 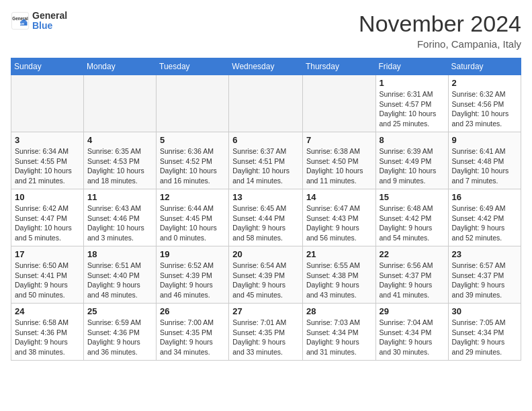 What do you see at coordinates (339, 218) in the screenshot?
I see `calendar-cell: 14Sunrise: 6:47 AM Sunset: 4:43 PM Dayli…` at bounding box center [339, 218].